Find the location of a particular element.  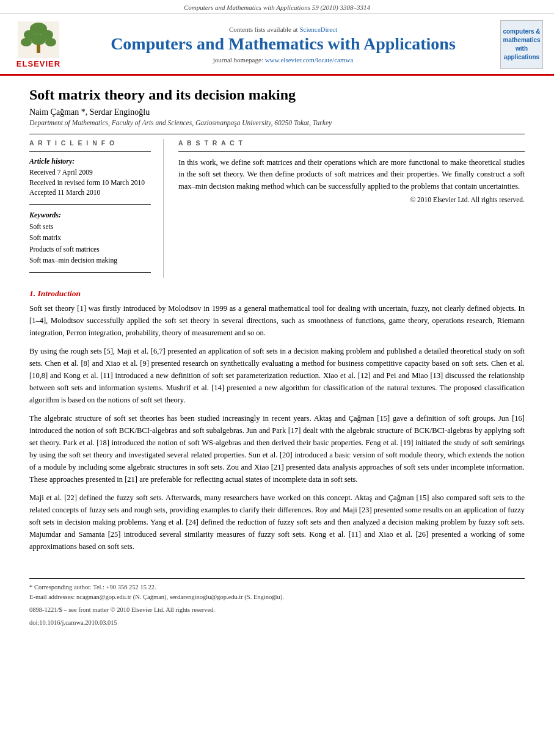

history-label: Article history: is located at coordinates (90, 161).